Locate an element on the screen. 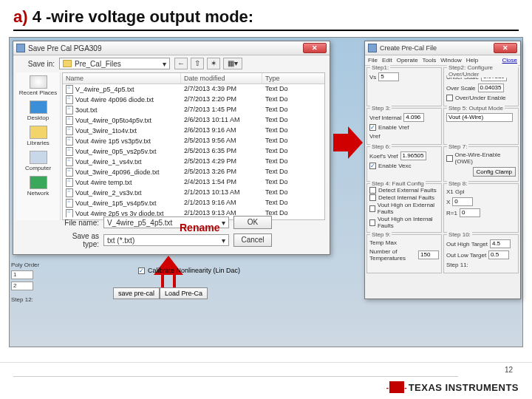  calibrate-label: Calibrate Nonlinearity (Lin Dac) is located at coordinates (194, 270).